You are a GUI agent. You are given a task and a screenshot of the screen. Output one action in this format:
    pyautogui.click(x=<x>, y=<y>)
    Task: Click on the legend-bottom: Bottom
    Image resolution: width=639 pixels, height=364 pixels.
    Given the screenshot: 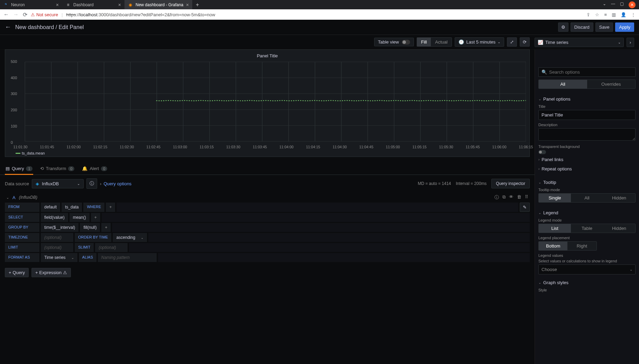 What is the action you would take?
    pyautogui.click(x=553, y=246)
    